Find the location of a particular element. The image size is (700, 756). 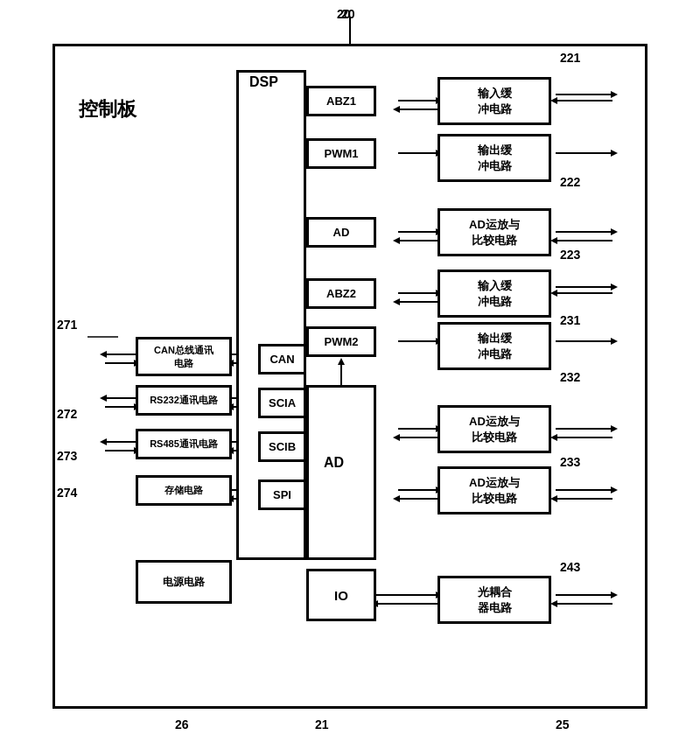

power-box: 电源电路 is located at coordinates (184, 582).